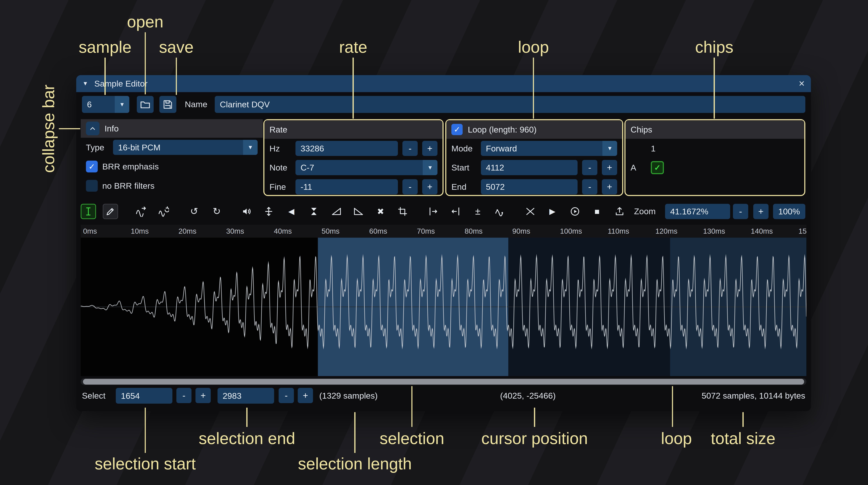 The height and width of the screenshot is (485, 868). I want to click on fine-decrement-button: -, so click(410, 187).